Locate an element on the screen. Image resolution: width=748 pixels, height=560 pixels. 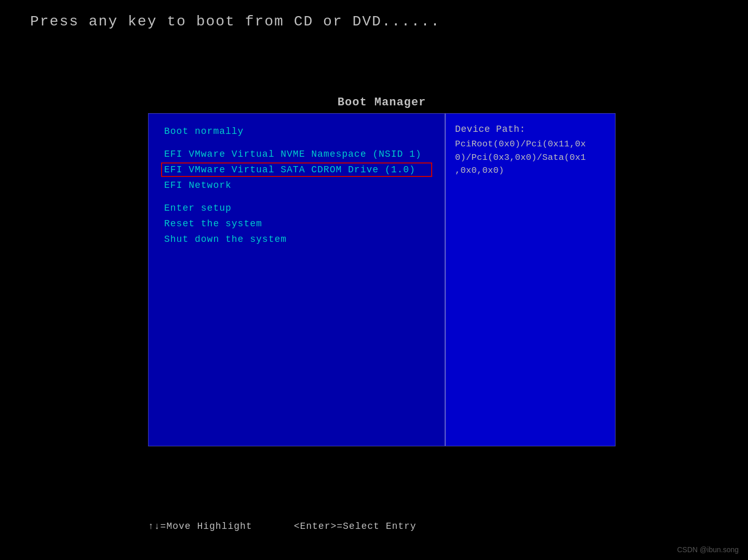
menu-item-efi-nvme: EFI VMware Virtual NVME Namespace (NSID … is located at coordinates (297, 154).